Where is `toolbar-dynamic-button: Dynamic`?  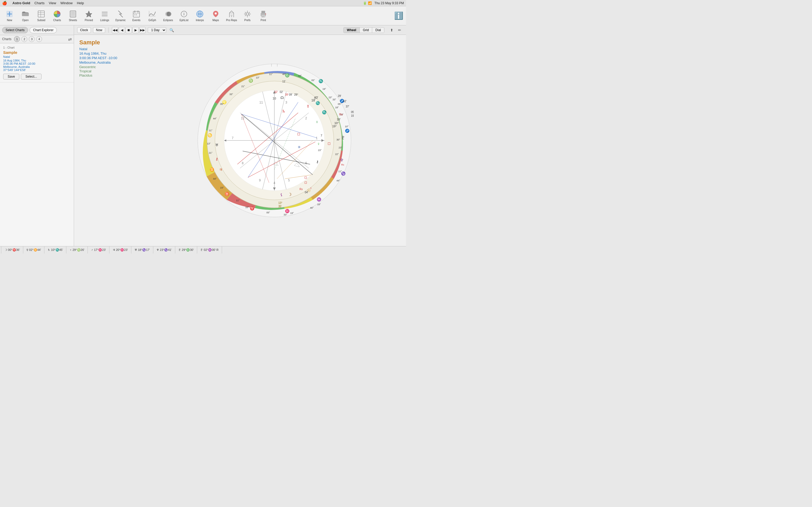 toolbar-dynamic-button: Dynamic is located at coordinates (120, 16).